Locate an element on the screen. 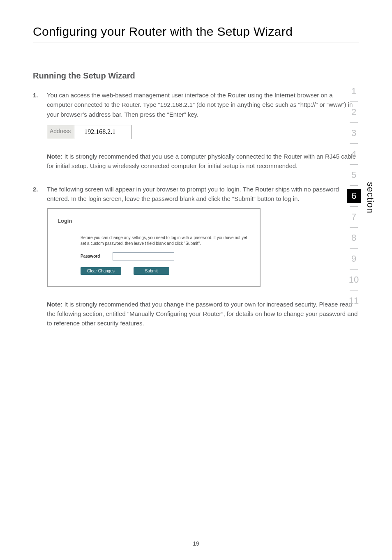 This screenshot has height=560, width=392. password-input is located at coordinates (143, 256).